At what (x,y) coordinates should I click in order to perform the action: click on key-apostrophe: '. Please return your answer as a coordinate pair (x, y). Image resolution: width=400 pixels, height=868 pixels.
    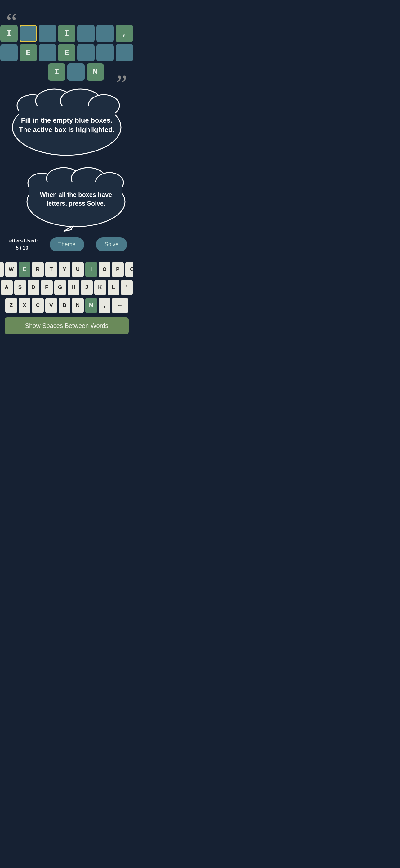
    Looking at the image, I should click on (127, 287).